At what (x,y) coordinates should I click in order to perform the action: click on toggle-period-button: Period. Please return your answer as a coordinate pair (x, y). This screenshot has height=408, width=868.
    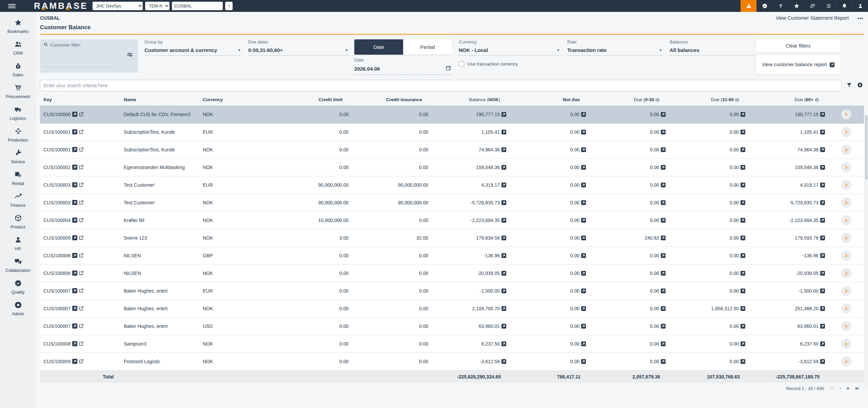
    Looking at the image, I should click on (428, 47).